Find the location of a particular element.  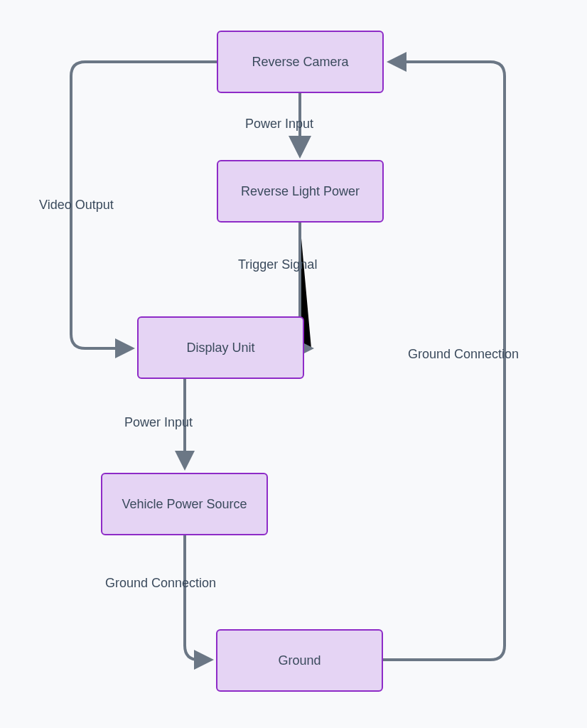

node-display-unit: Display Unit is located at coordinates (220, 348).